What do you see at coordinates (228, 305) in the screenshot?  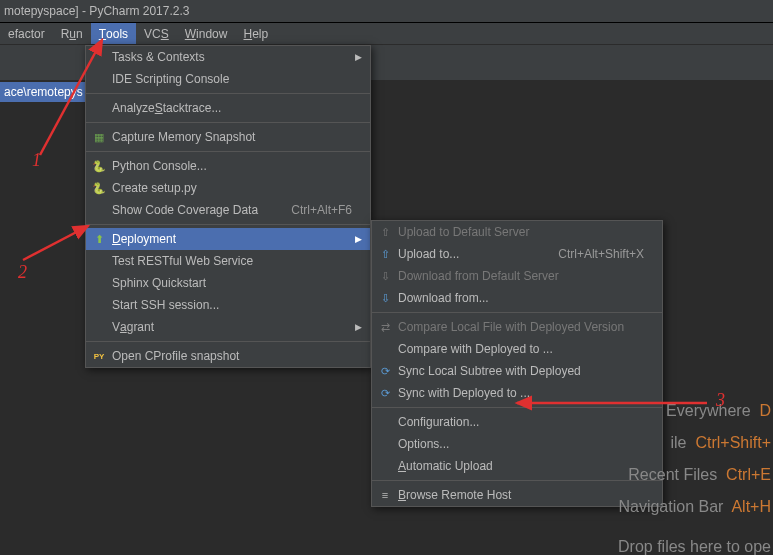 I see `menu-start-ssh: Start SSH session...` at bounding box center [228, 305].